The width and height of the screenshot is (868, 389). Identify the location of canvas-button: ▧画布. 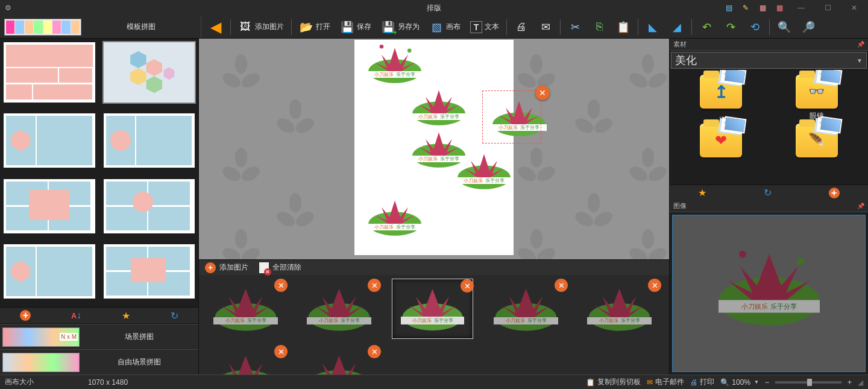
(445, 27).